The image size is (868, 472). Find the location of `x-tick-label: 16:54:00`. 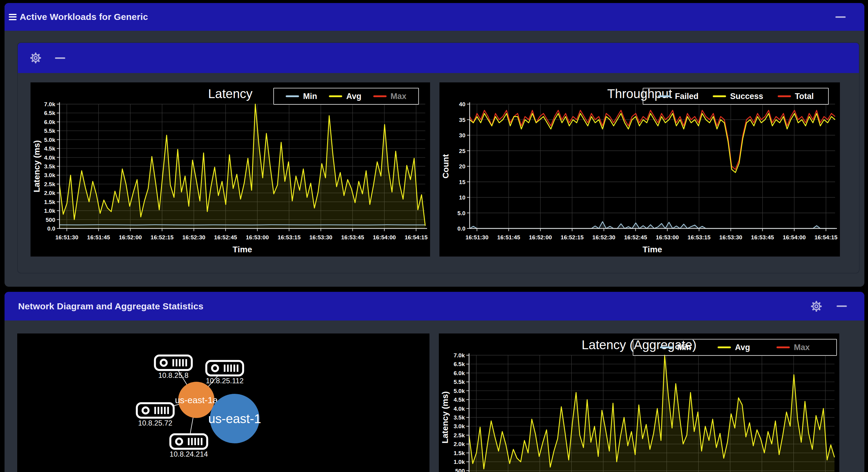

x-tick-label: 16:54:00 is located at coordinates (794, 237).